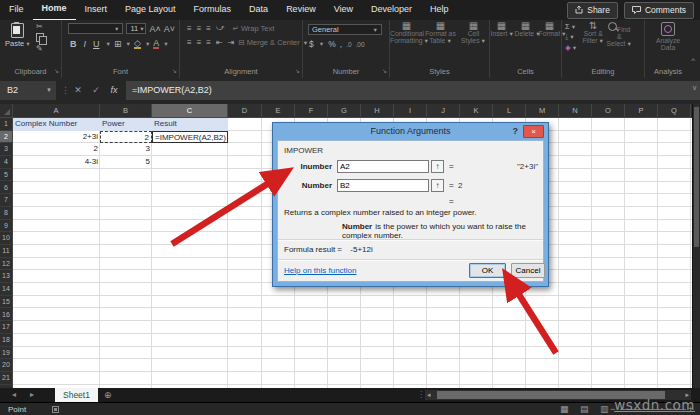 This screenshot has width=700, height=415. What do you see at coordinates (14, 395) in the screenshot?
I see `sheet-nav-prev-icon: ◂` at bounding box center [14, 395].